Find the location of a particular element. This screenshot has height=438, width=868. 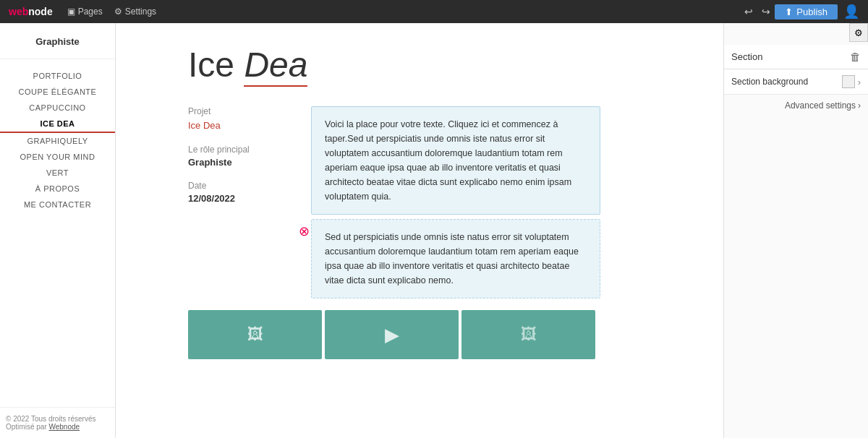

meta-projet: Projet Ice Dea is located at coordinates (239, 119).